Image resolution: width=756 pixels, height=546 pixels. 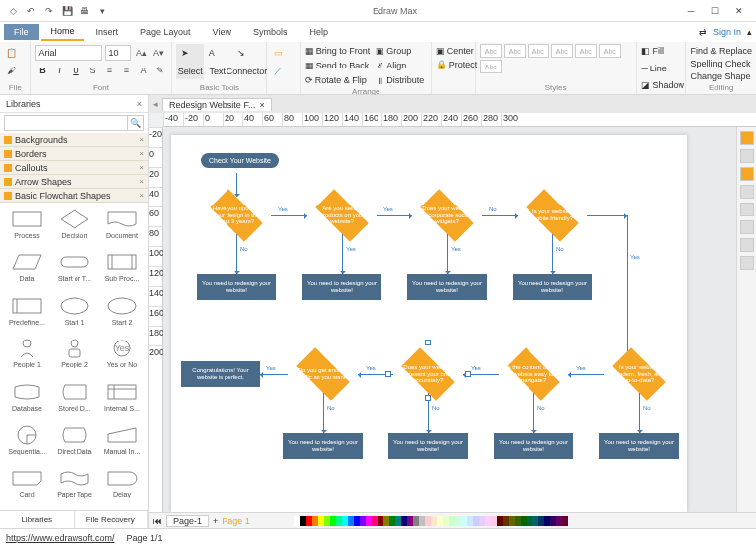 I want to click on redo-icon: ↷, so click(x=49, y=11).